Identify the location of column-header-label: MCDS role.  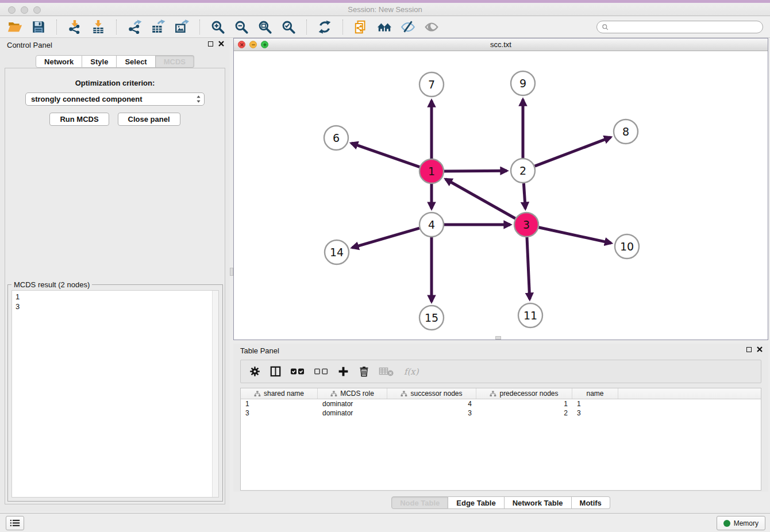
(357, 394).